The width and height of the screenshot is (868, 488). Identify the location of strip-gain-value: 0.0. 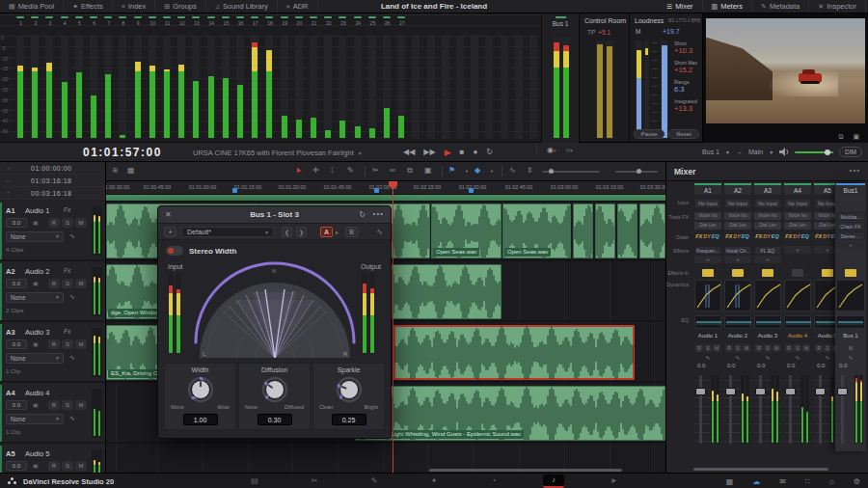
(768, 366).